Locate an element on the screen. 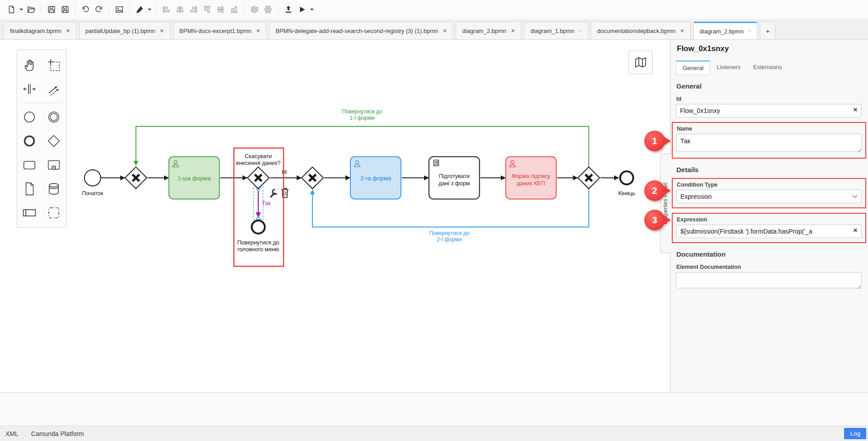 Image resolution: width=868 pixels, height=441 pixels. start-process-button is located at coordinates (302, 9).